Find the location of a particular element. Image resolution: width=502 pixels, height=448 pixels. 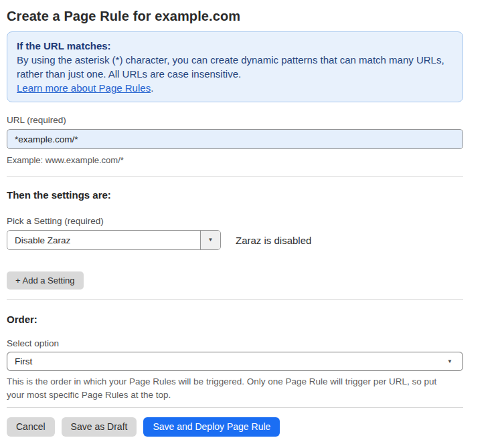

setting-dropdown: Disable Zaraz ▼ is located at coordinates (114, 240).